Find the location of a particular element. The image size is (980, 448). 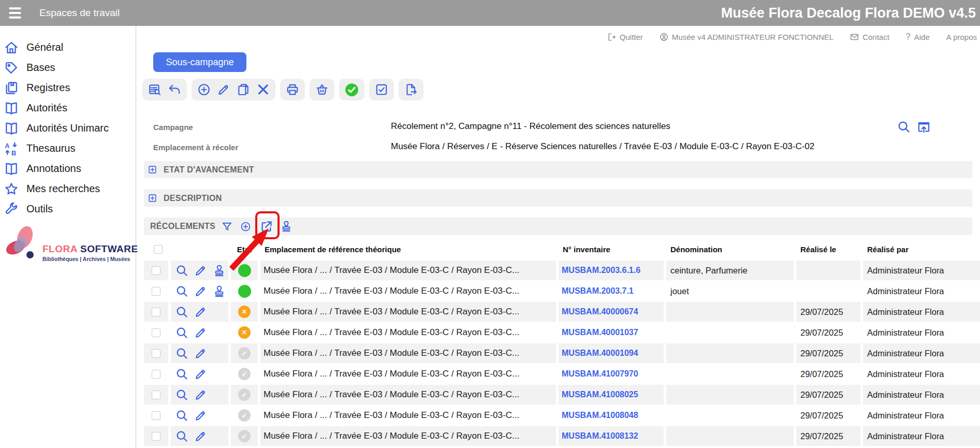

quitter-link: Quitter is located at coordinates (625, 37).